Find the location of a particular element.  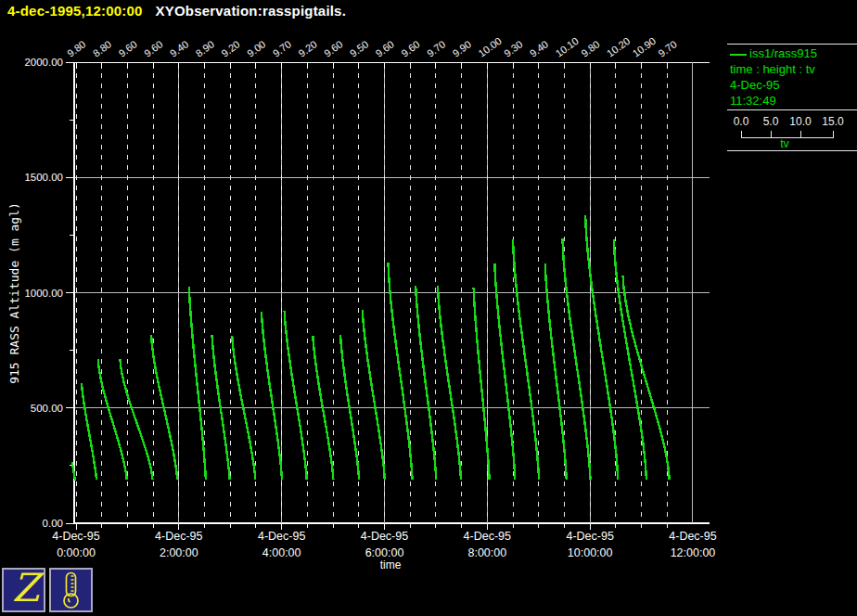

svg-text: 9.50 is located at coordinates (359, 48).